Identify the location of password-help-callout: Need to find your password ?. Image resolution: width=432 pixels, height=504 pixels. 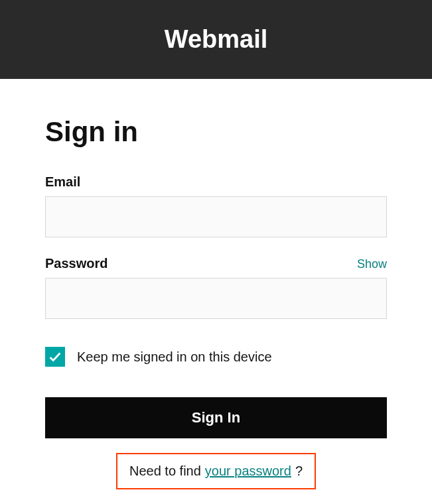
(216, 471).